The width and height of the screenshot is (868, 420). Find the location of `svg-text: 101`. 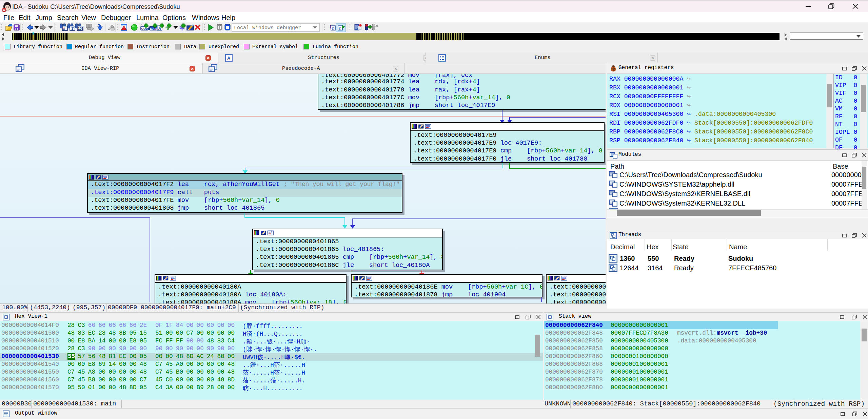

svg-text: 101 is located at coordinates (81, 28).